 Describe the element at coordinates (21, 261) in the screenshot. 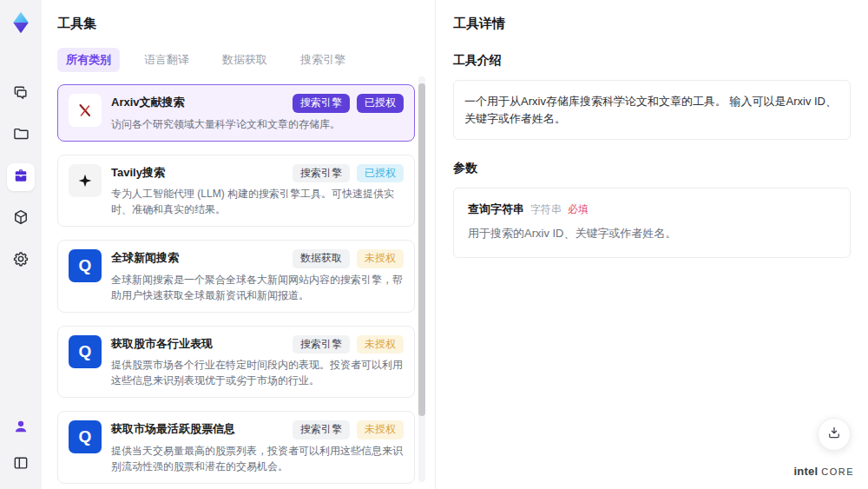

I see `sidebar-item-settings` at that location.